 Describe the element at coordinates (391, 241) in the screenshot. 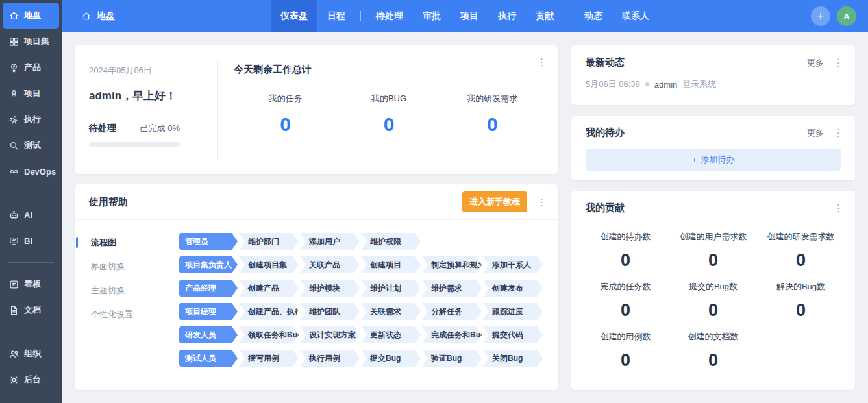

I see `step-chip: 维护权限` at that location.